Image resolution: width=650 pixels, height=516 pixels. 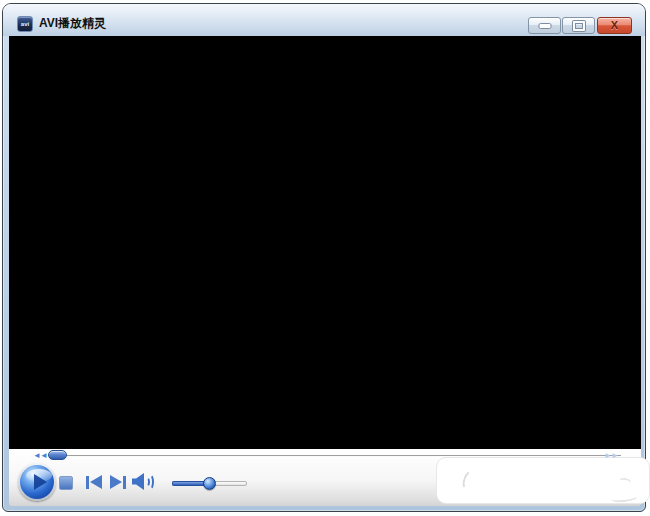 I want to click on window-title: AVI播放精灵, so click(x=72, y=24).